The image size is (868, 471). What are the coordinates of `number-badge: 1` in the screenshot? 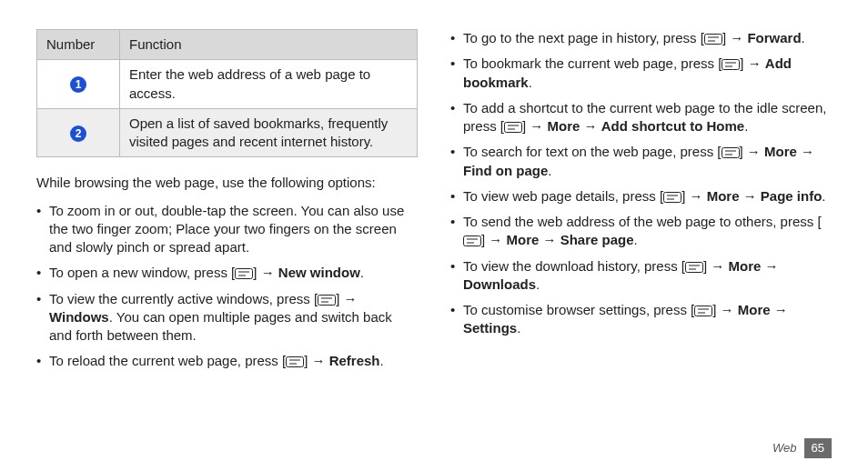 It's located at (78, 85).